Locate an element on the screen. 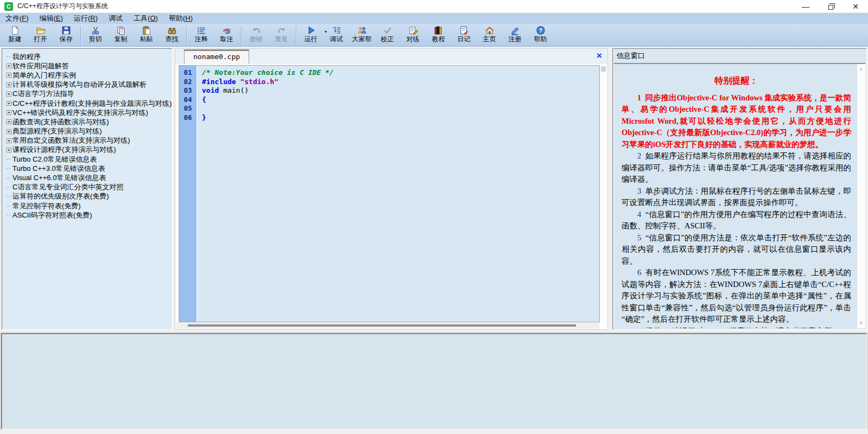 This screenshot has width=868, height=434. people-icon is located at coordinates (362, 30).